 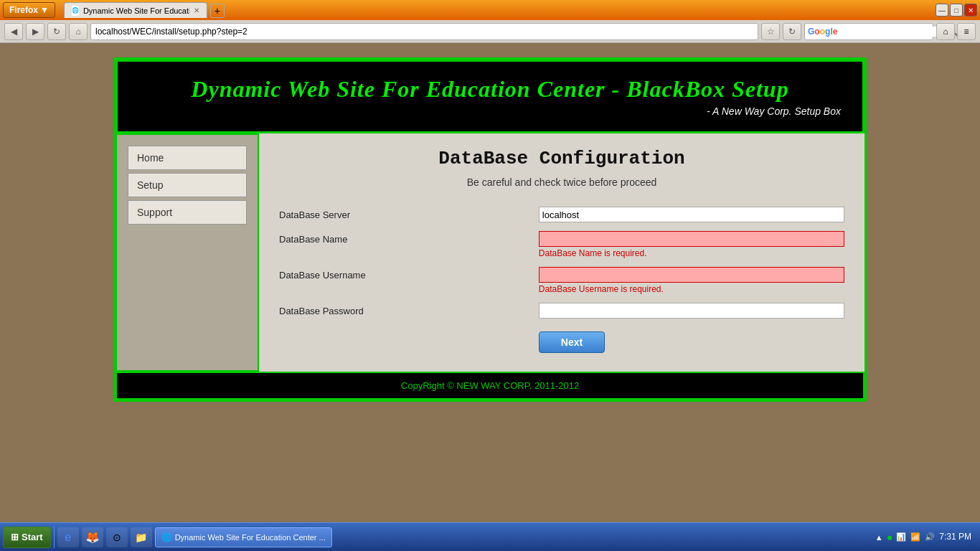 I want to click on db-name-field-cell: DataBase Name is required., so click(x=692, y=245).